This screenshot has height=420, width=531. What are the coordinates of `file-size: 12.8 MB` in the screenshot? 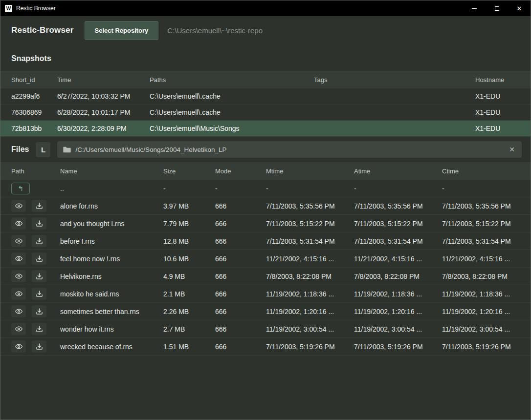 It's located at (189, 241).